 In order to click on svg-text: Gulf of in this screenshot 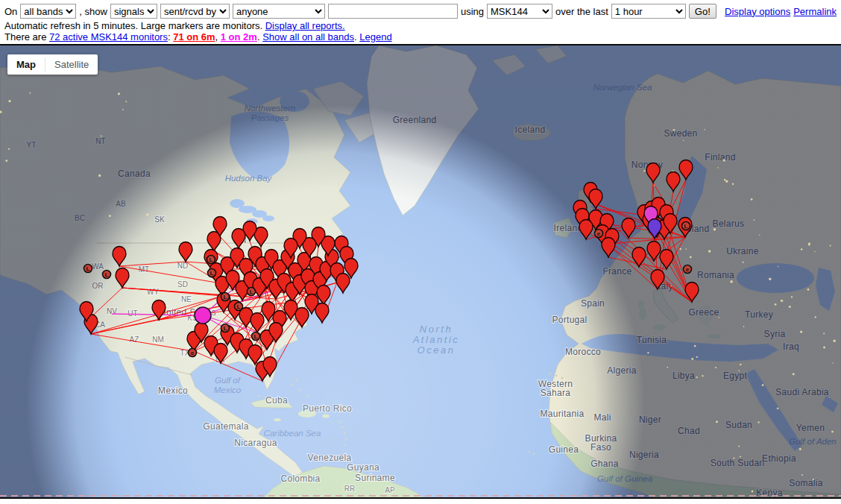, I will do `click(228, 380)`.